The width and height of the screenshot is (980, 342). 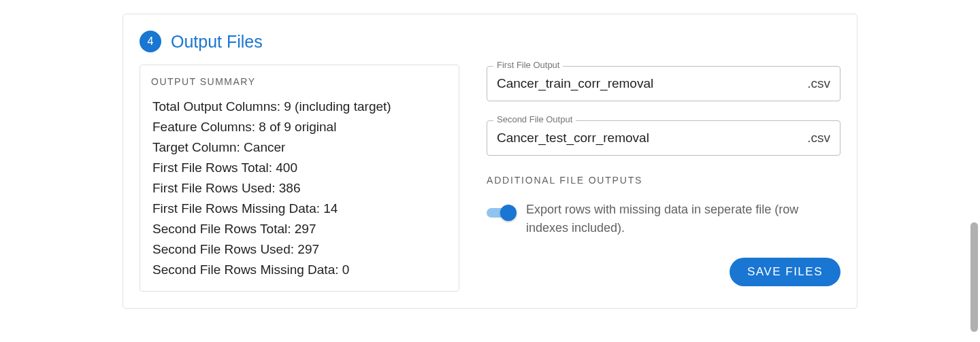 What do you see at coordinates (649, 138) in the screenshot?
I see `second-file-input` at bounding box center [649, 138].